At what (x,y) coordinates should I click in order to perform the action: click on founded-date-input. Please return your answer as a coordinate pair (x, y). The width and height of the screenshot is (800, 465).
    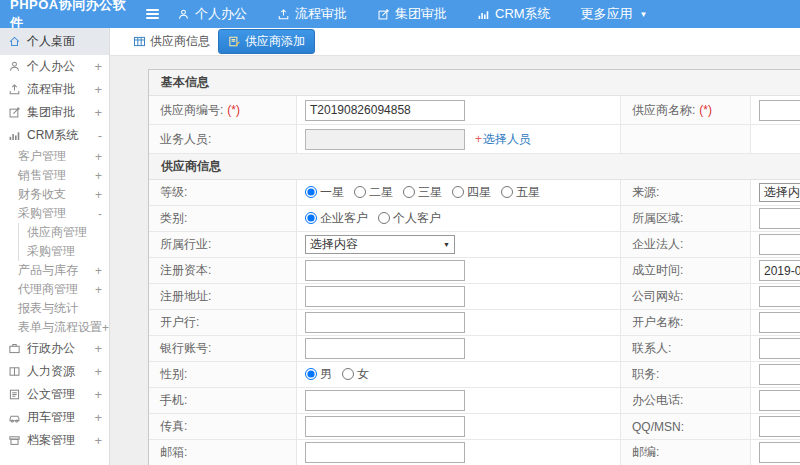
    Looking at the image, I should click on (780, 270).